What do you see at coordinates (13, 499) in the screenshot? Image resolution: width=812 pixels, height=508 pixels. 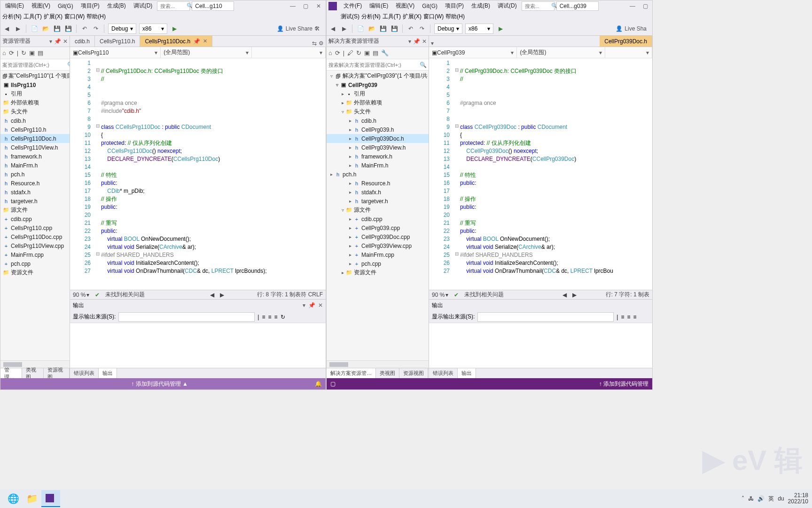 I see `edge-icon: 🌐` at bounding box center [13, 499].